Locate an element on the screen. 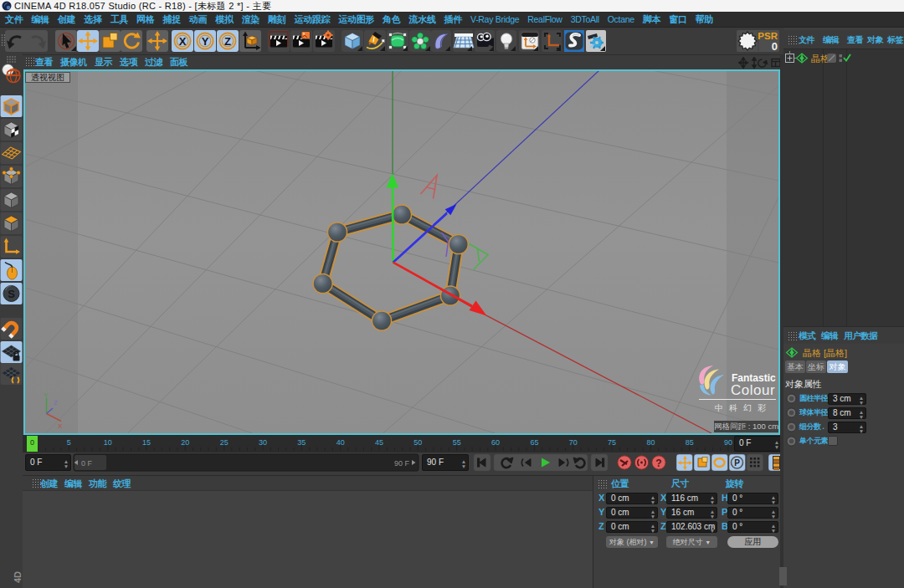  svg-text: 5 is located at coordinates (69, 442).